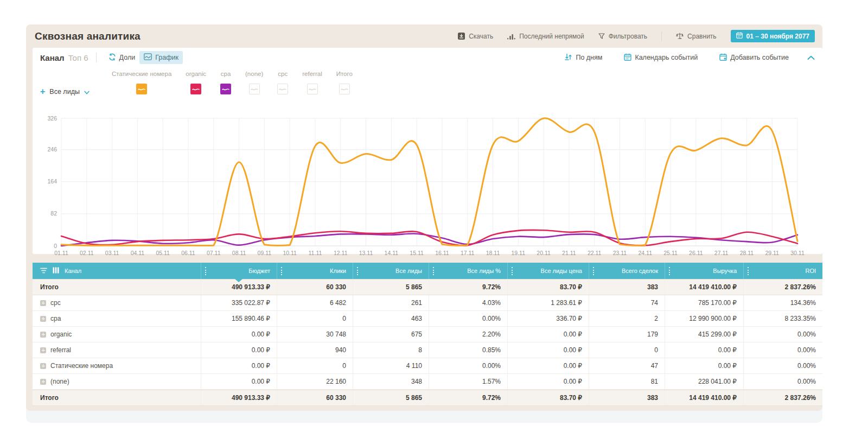  What do you see at coordinates (312, 82) in the screenshot?
I see `legend-item-5: referral` at bounding box center [312, 82].